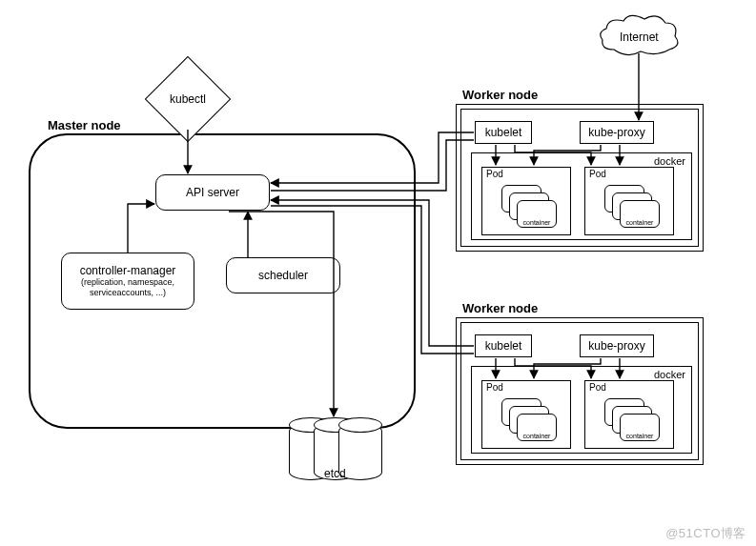 Image resolution: width=756 pixels, height=546 pixels. I want to click on worker1-pod-a-label: Pod, so click(495, 173).